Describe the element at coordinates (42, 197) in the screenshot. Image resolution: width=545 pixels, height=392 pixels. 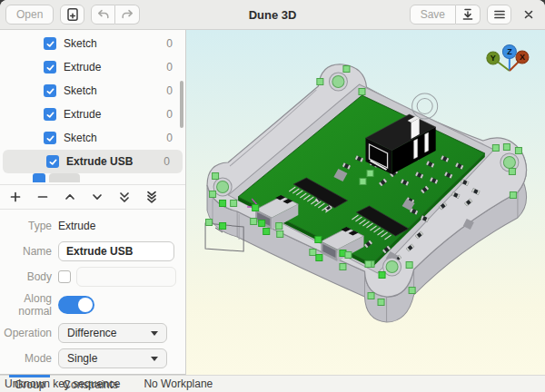
I see `remove-group-button` at that location.